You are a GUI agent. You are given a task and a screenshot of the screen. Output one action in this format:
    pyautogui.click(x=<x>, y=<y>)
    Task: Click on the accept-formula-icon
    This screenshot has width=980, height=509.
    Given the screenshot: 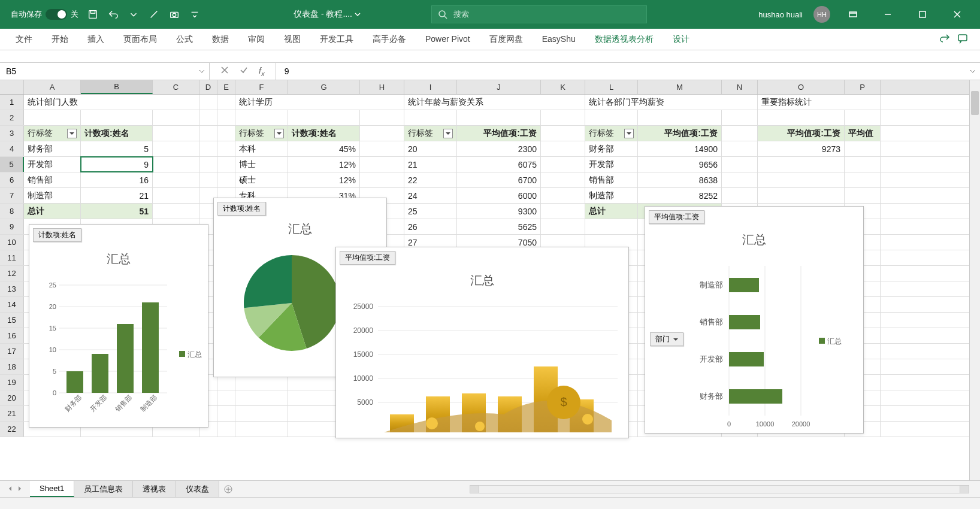 What is the action you would take?
    pyautogui.click(x=244, y=71)
    